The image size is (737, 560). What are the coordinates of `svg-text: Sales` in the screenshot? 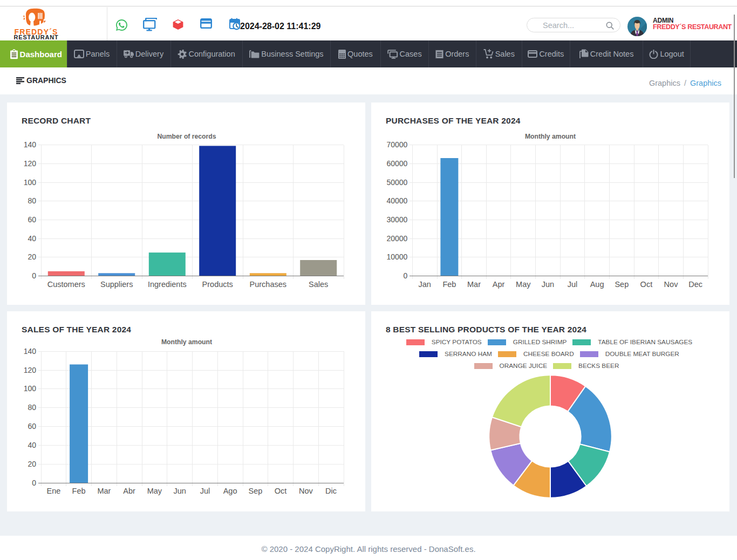 It's located at (318, 284).